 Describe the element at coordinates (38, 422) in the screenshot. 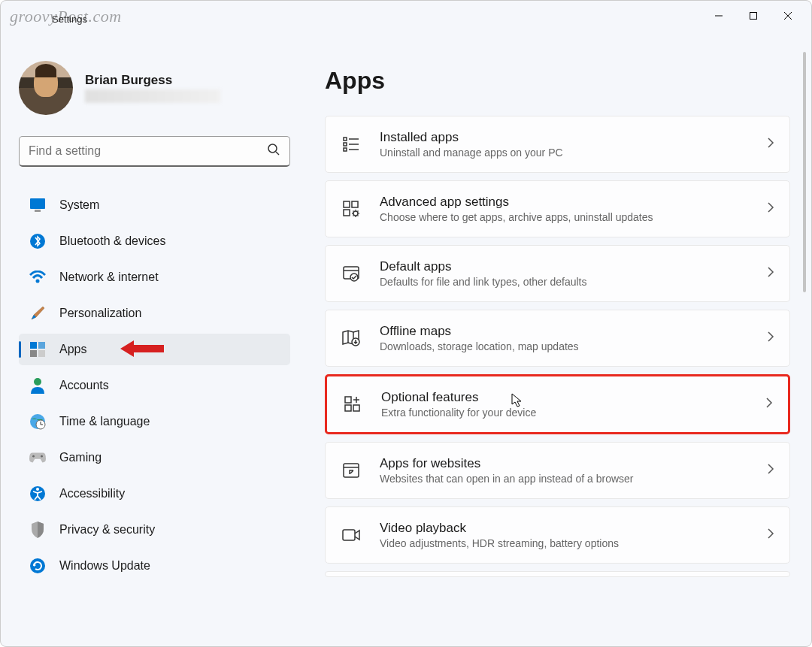

I see `clock-globe-icon` at that location.